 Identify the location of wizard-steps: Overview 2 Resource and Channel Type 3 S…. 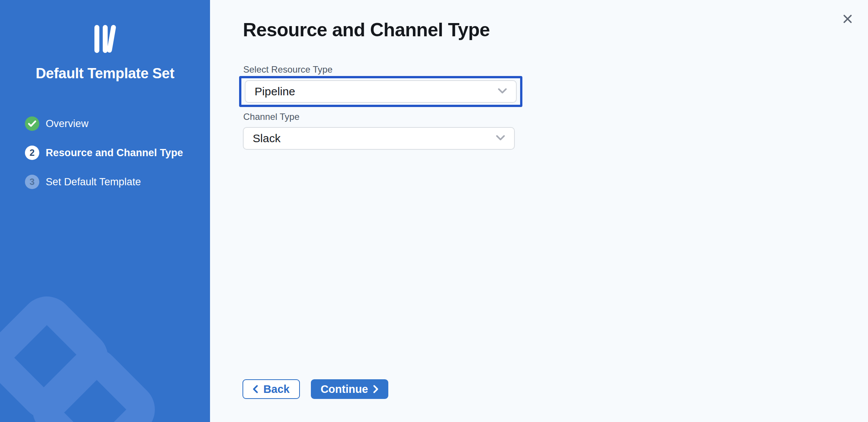
(114, 160).